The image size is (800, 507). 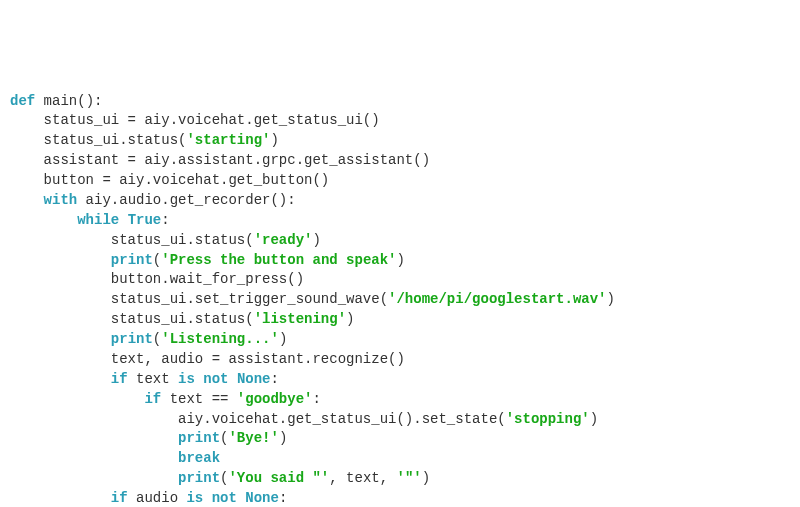 I want to click on code-line: with aiy.audio.get_recorder():, so click(x=400, y=201).